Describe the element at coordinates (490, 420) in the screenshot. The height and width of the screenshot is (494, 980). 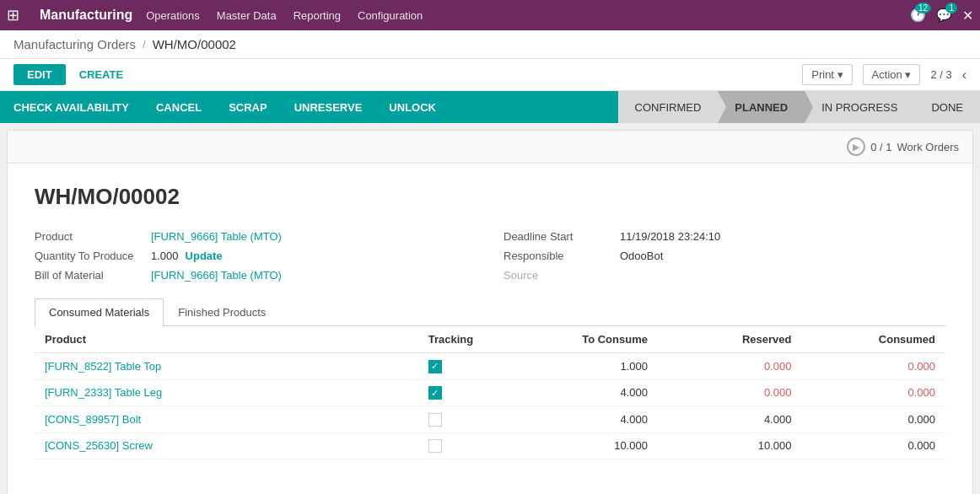
I see `table-row: [CONS_89957] Bolt4.0004.0000.000` at that location.